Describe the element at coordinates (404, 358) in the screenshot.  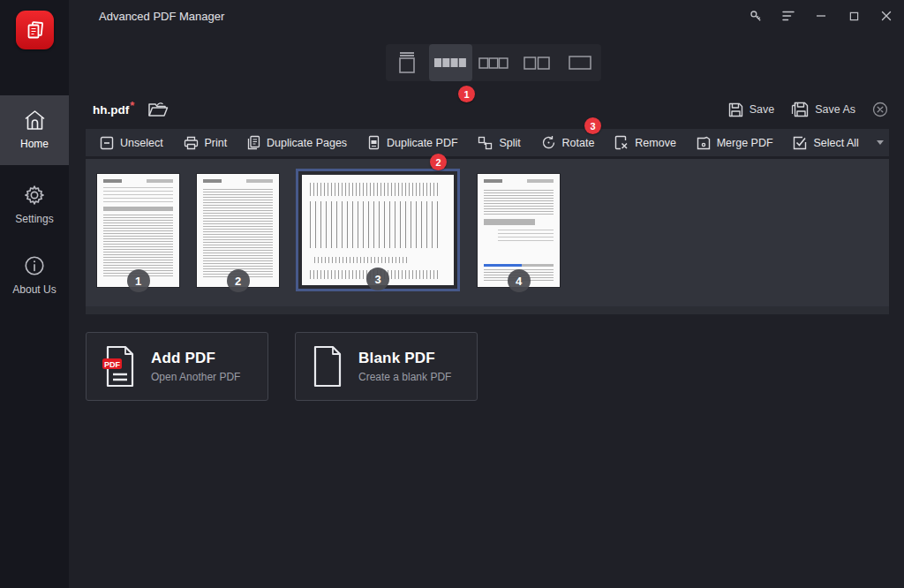
I see `blank-pdf-title: Blank PDF` at that location.